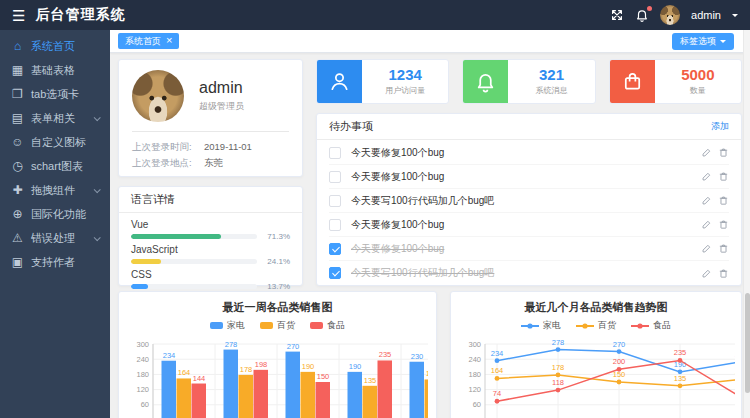 The height and width of the screenshot is (418, 750). What do you see at coordinates (55, 214) in the screenshot?
I see `sidebar-item-i18n: ⊕国际化功能` at bounding box center [55, 214].